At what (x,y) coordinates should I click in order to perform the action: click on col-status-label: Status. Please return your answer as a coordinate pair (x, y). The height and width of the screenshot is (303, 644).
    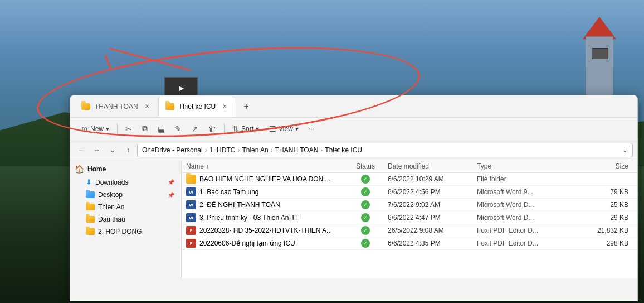
    Looking at the image, I should click on (365, 166).